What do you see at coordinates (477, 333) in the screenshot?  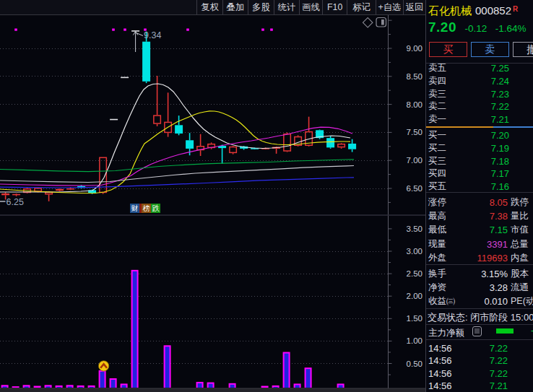 I see `list-icon` at bounding box center [477, 333].